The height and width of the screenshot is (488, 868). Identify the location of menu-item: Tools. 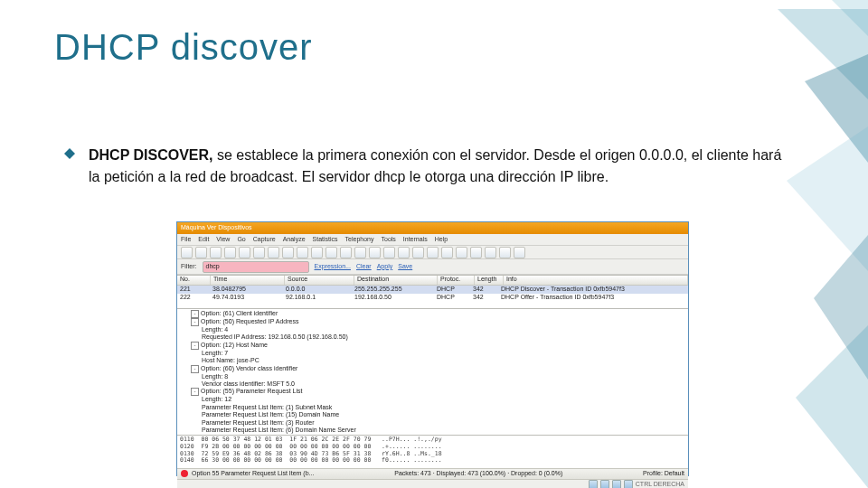
(388, 239).